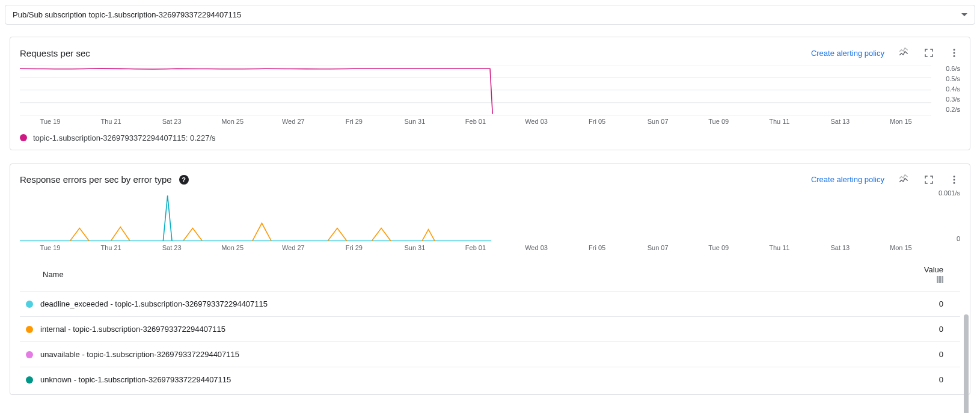 This screenshot has width=980, height=419. What do you see at coordinates (127, 14) in the screenshot?
I see `resource-dropdown-label: Pub/Sub subscription topic-1.subscriptio…` at bounding box center [127, 14].